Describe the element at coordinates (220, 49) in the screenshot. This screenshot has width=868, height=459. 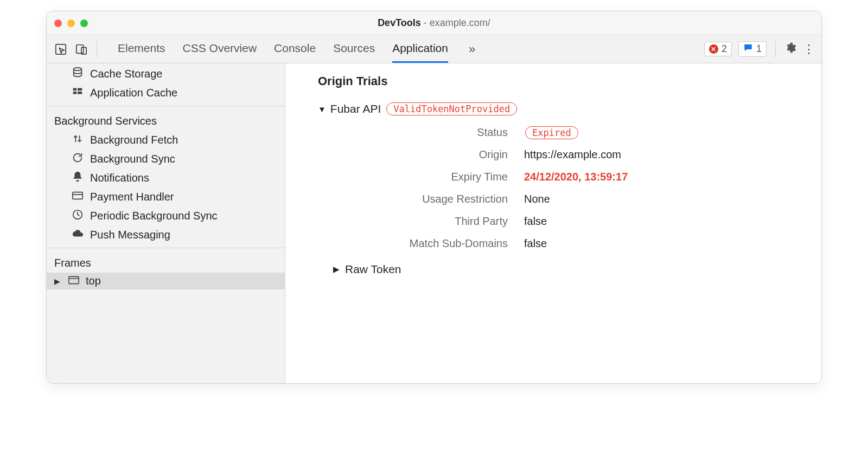
I see `tab-css-overview: CSS Overview` at that location.